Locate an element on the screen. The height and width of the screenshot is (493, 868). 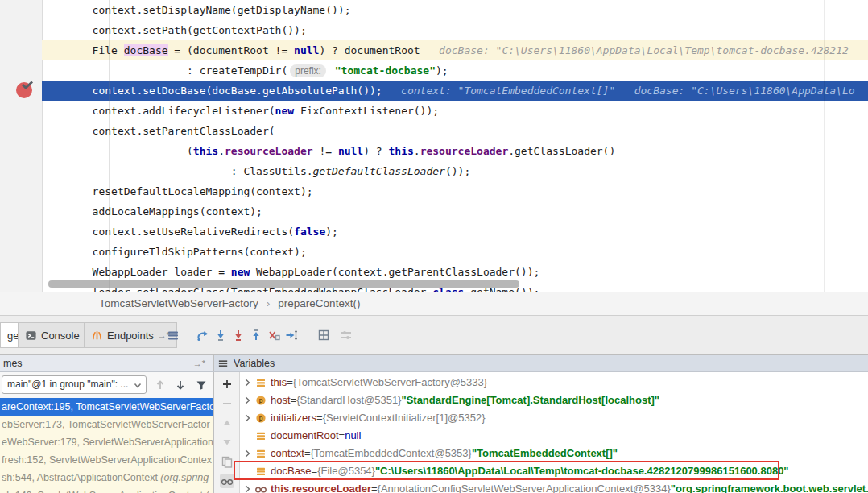
text-segment: null is located at coordinates (306, 50).